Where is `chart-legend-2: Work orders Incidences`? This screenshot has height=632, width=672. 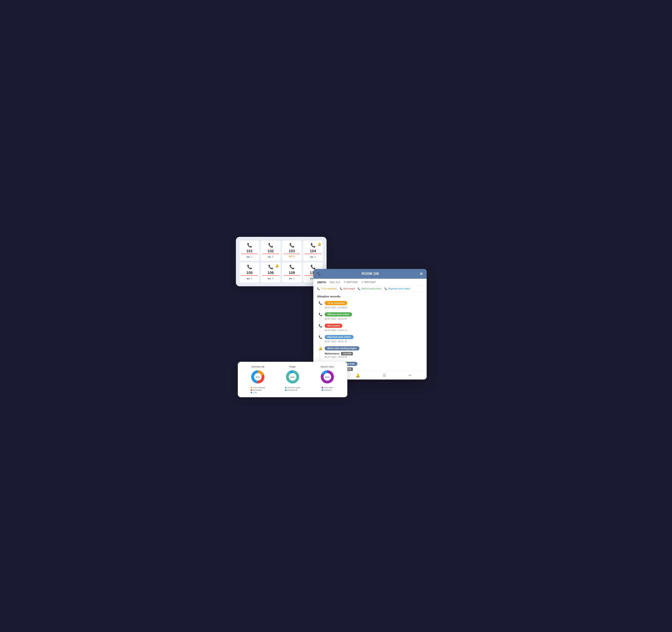 chart-legend-2: Work orders Incidences is located at coordinates (328, 389).